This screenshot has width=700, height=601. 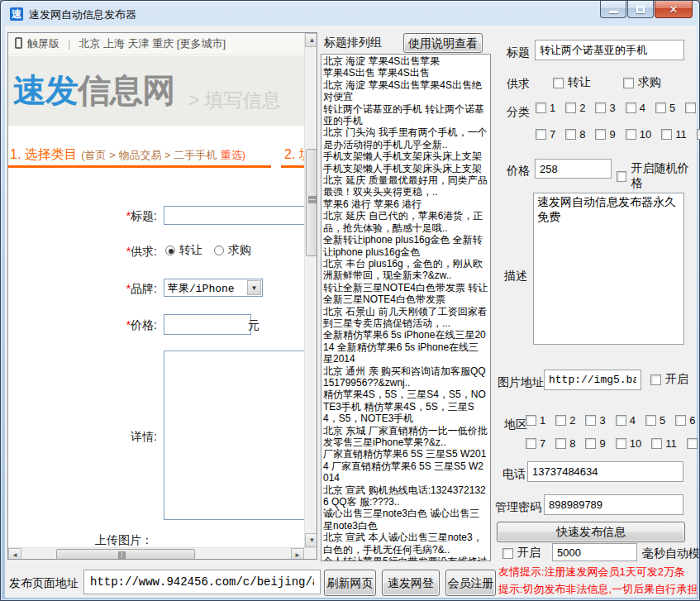 What do you see at coordinates (406, 162) in the screenshot?
I see `list-item: 手机支架懒人手机支架床头床上支架 手机支架懒人手机支架床头床上支架` at bounding box center [406, 162].